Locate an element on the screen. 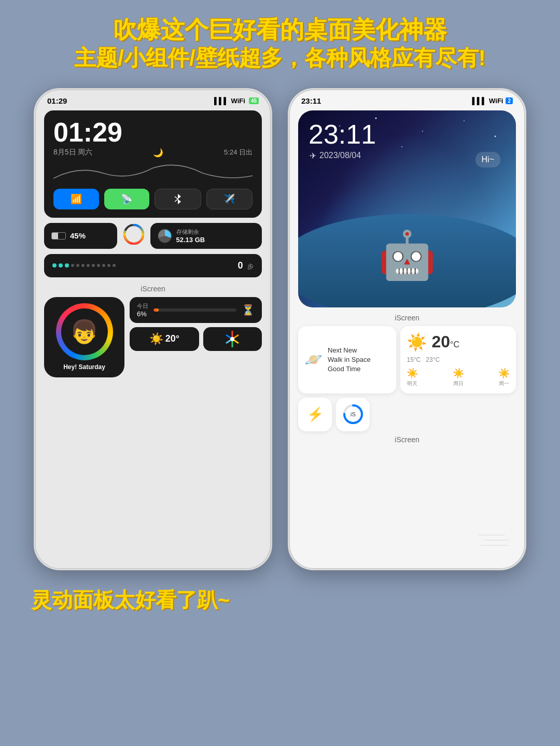 The width and height of the screenshot is (560, 746). usage-bar-fill is located at coordinates (156, 310).